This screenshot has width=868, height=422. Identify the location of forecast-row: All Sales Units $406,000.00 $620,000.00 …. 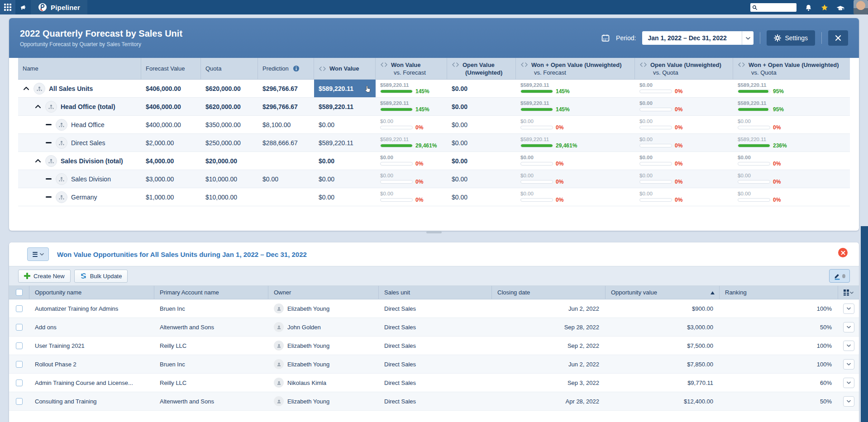
(434, 89).